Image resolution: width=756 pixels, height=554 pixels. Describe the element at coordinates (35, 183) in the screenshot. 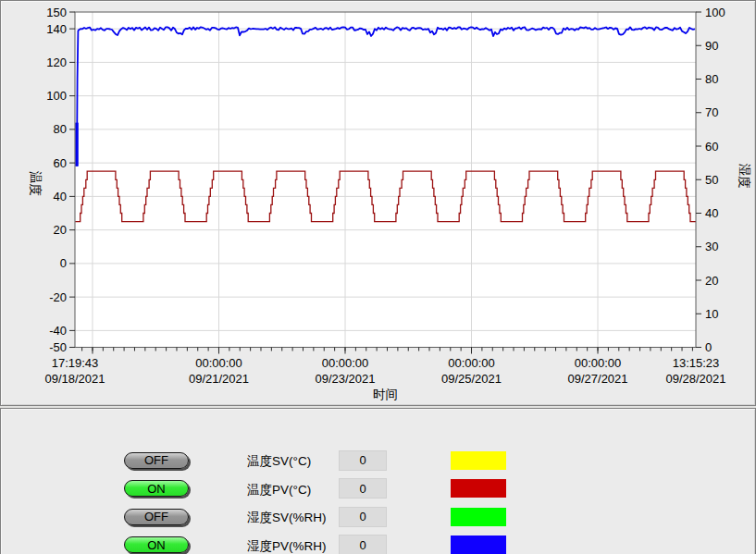

I see `y-left-axis-title: 温度` at that location.